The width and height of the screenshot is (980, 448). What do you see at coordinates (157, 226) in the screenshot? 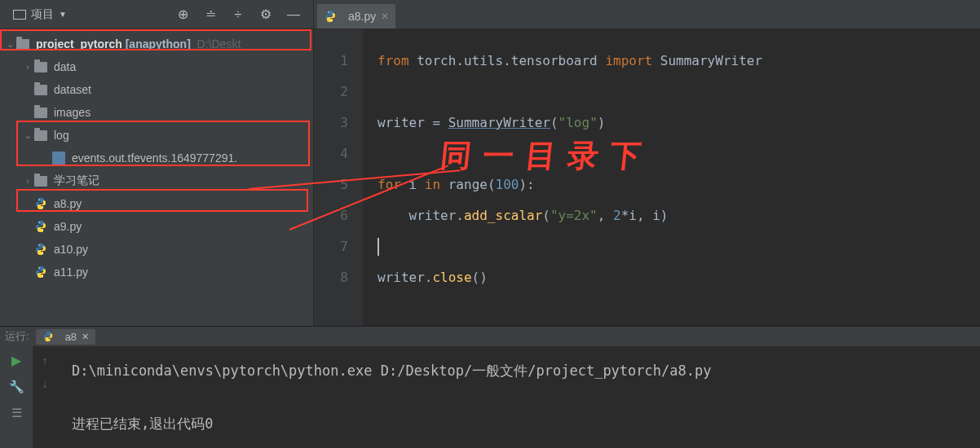
I see `tree-row-a9-py: a9.py` at bounding box center [157, 226].